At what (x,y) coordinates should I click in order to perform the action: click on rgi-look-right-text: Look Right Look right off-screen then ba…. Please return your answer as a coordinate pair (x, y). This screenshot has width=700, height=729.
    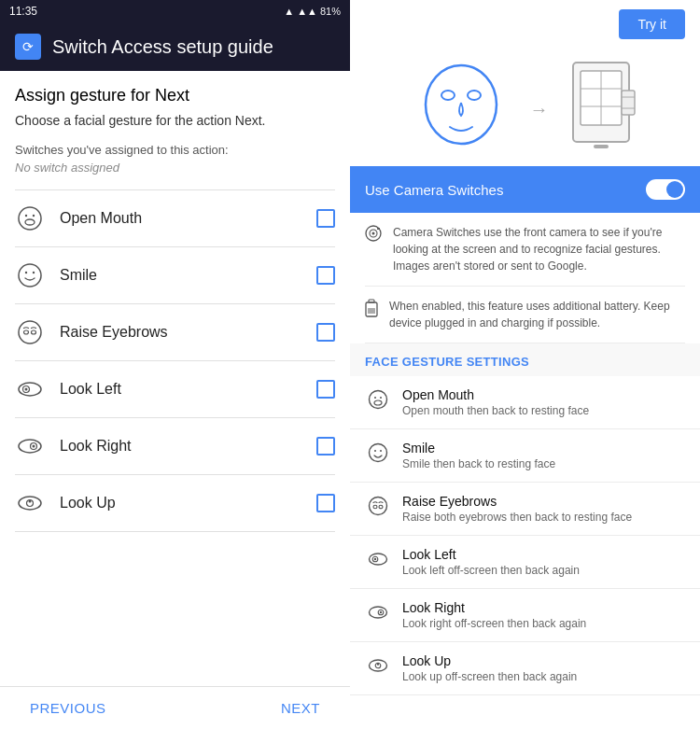
    Looking at the image, I should click on (495, 615).